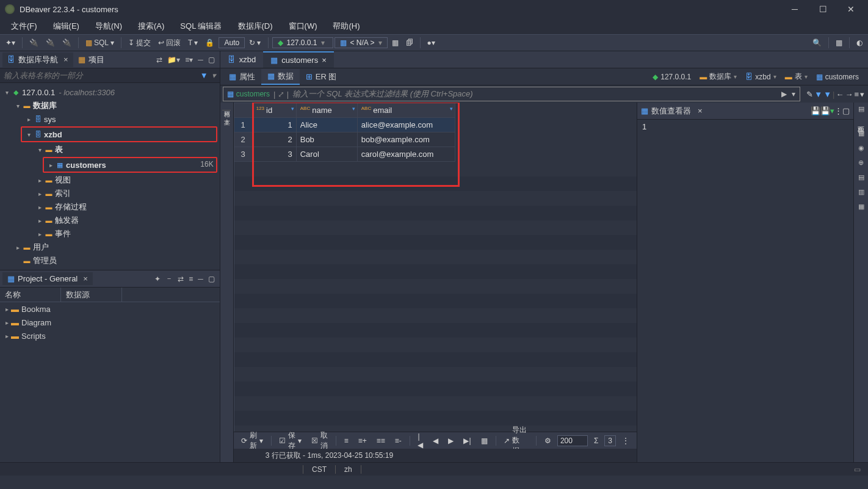 Image resolution: width=868 pixels, height=489 pixels. What do you see at coordinates (671, 77) in the screenshot?
I see `crumb-connection: ◆127.0.0.1` at bounding box center [671, 77].